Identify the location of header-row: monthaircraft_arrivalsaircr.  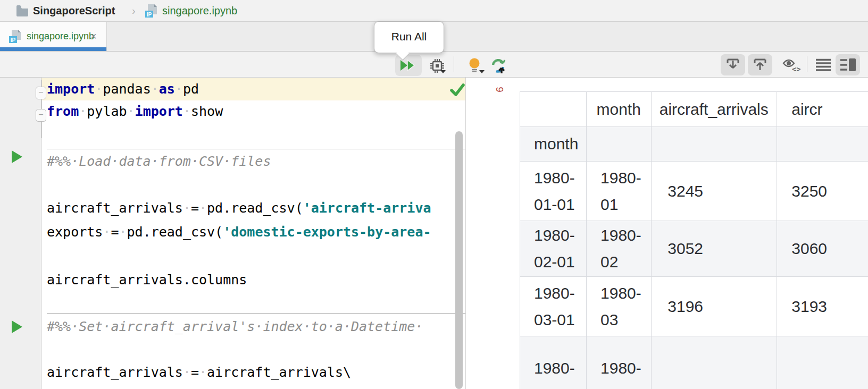
(694, 109).